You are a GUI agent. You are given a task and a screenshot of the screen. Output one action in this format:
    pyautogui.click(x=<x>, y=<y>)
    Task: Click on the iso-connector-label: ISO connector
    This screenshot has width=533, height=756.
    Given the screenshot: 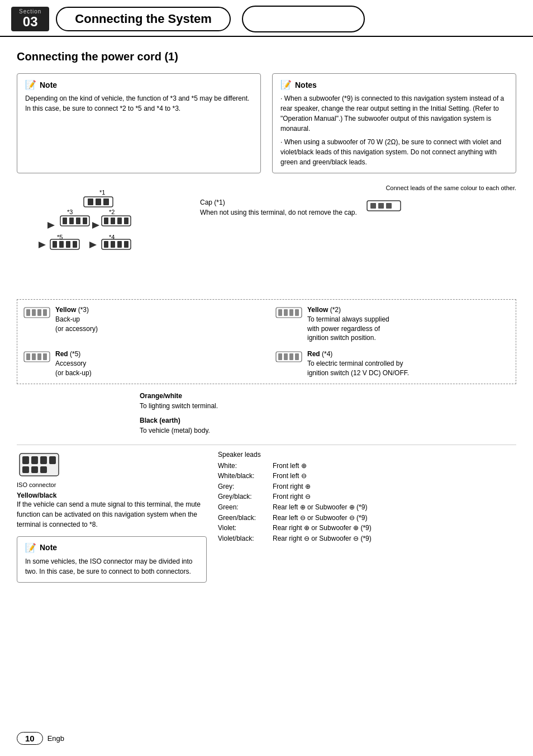 What is the action you would take?
    pyautogui.click(x=39, y=485)
    